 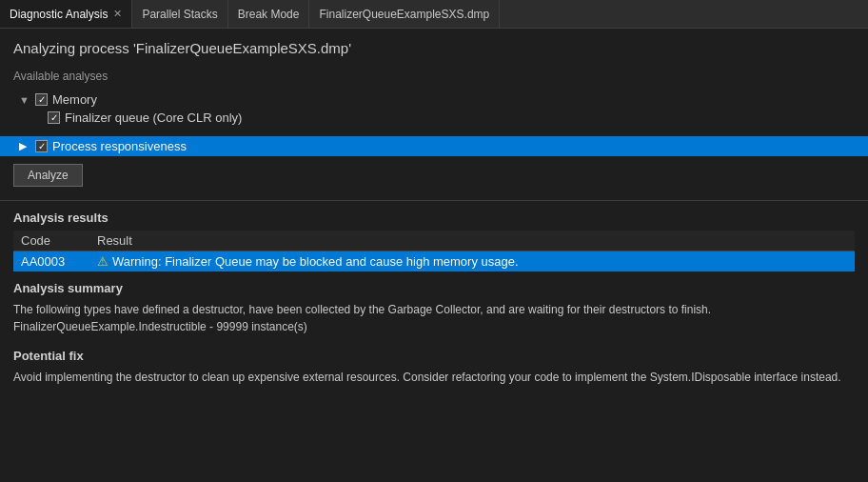 I want to click on tab-file-label: FinalizerQueueExampleSXS.dmp, so click(x=404, y=14).